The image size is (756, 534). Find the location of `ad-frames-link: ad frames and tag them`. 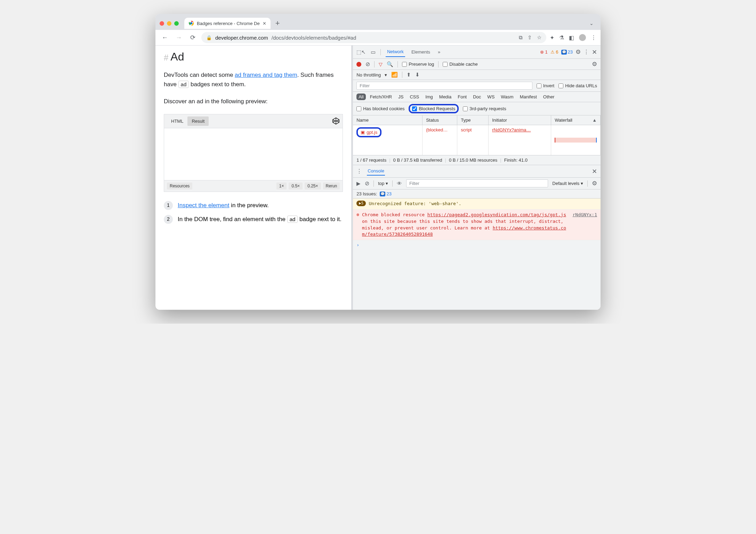

ad-frames-link: ad frames and tag them is located at coordinates (266, 75).